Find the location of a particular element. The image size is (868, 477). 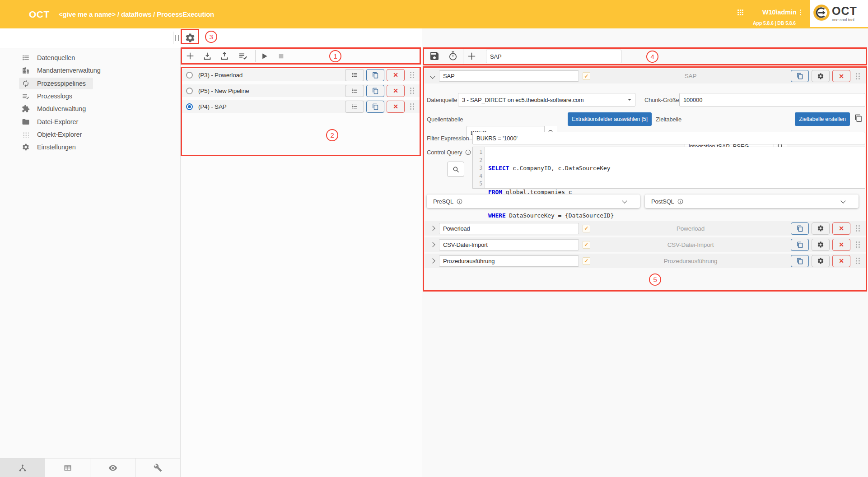

stop-pipeline-button is located at coordinates (281, 56).